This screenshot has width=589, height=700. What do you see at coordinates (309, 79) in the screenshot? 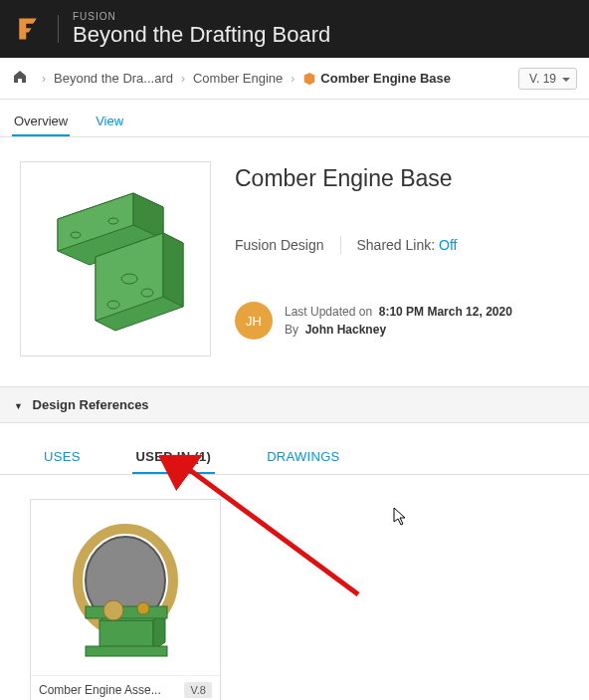
I see `design-file-icon` at bounding box center [309, 79].